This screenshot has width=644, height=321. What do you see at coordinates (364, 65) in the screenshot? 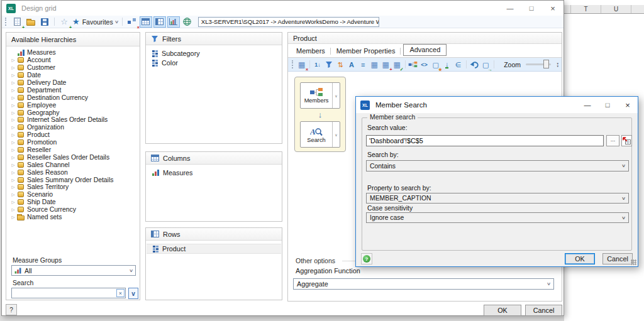
I see `subtotals-icon: ≡` at bounding box center [364, 65].